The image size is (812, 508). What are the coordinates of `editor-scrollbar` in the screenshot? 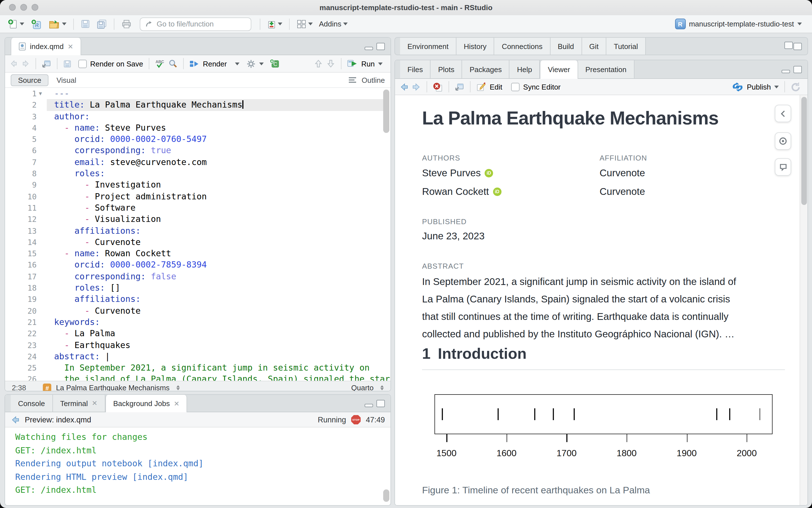 It's located at (387, 112).